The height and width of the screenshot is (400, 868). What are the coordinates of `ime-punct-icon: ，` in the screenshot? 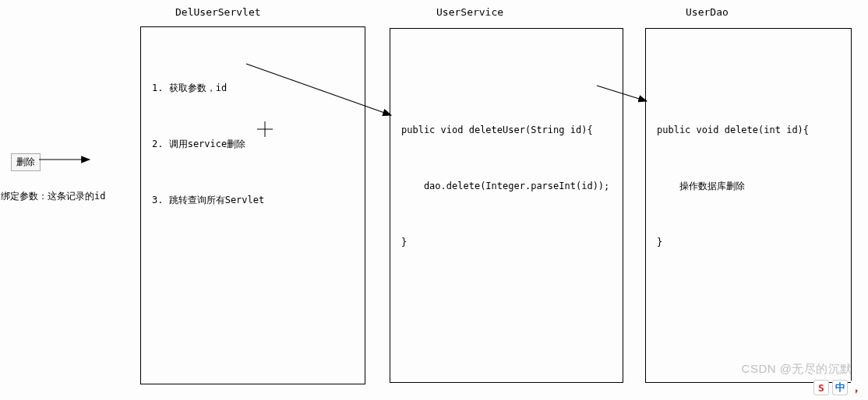 It's located at (856, 388).